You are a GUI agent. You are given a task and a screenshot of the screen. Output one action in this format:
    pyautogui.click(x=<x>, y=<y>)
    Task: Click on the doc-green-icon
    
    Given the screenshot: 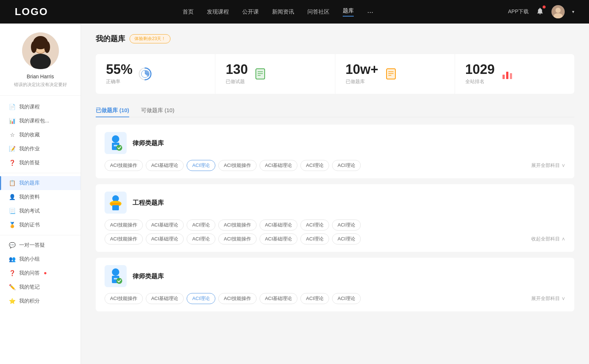 What is the action you would take?
    pyautogui.click(x=260, y=74)
    